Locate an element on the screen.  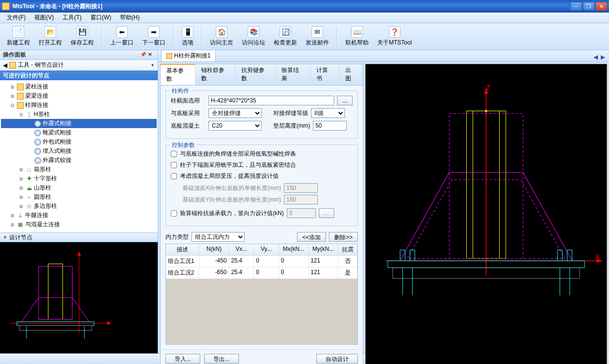
tab-next-icon: ▶ is located at coordinates (603, 57).